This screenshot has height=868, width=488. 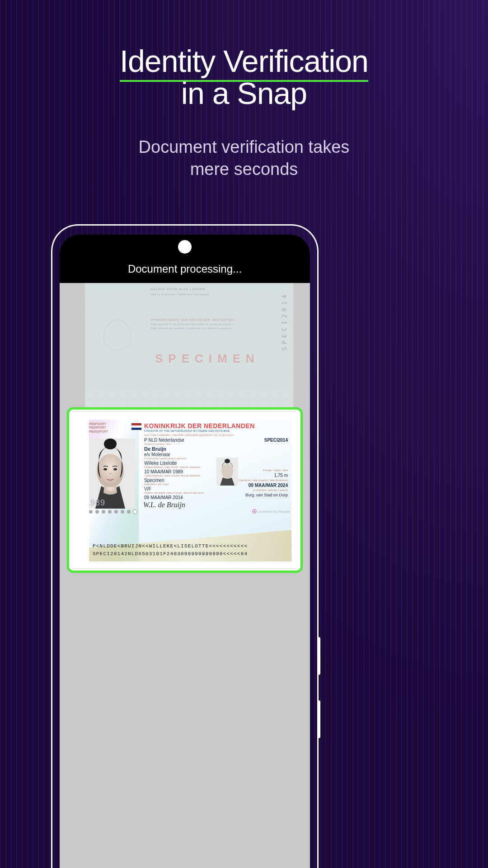 What do you see at coordinates (227, 472) in the screenshot?
I see `passport-ghost-photo` at bounding box center [227, 472].